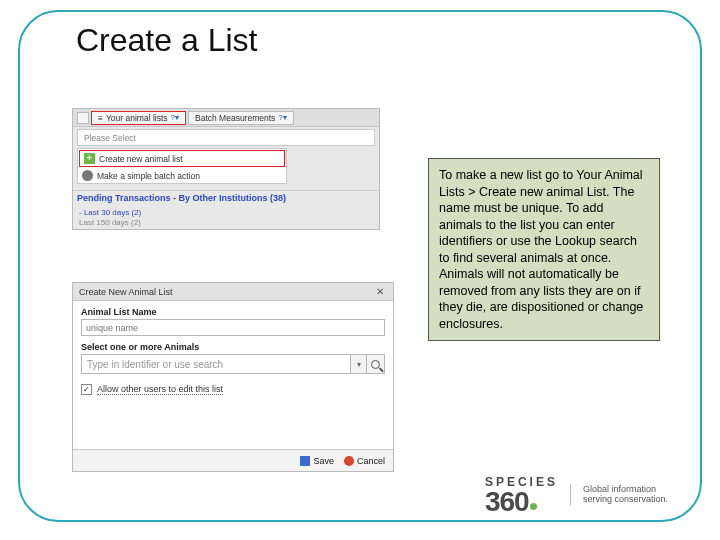  I want to click on menu-item-create-new: + Create new animal list, so click(182, 158).